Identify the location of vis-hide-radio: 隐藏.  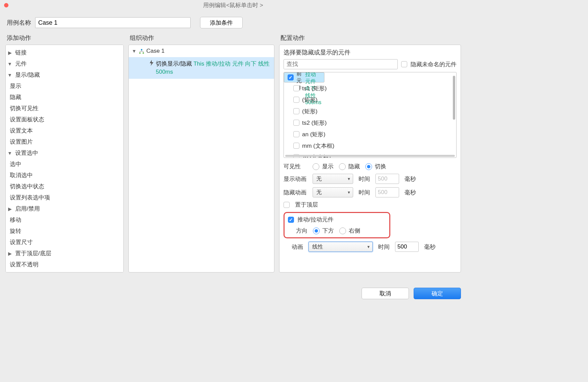
(349, 166).